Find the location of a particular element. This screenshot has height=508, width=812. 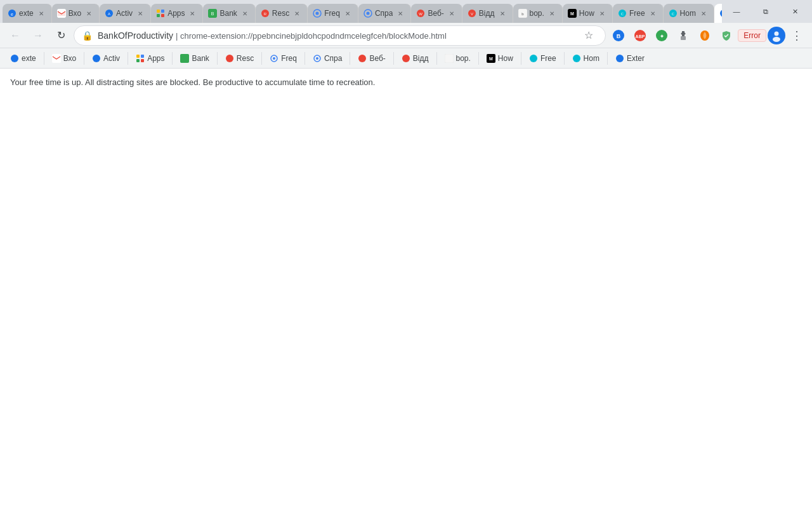

bookmark-web: Веб- is located at coordinates (372, 58).